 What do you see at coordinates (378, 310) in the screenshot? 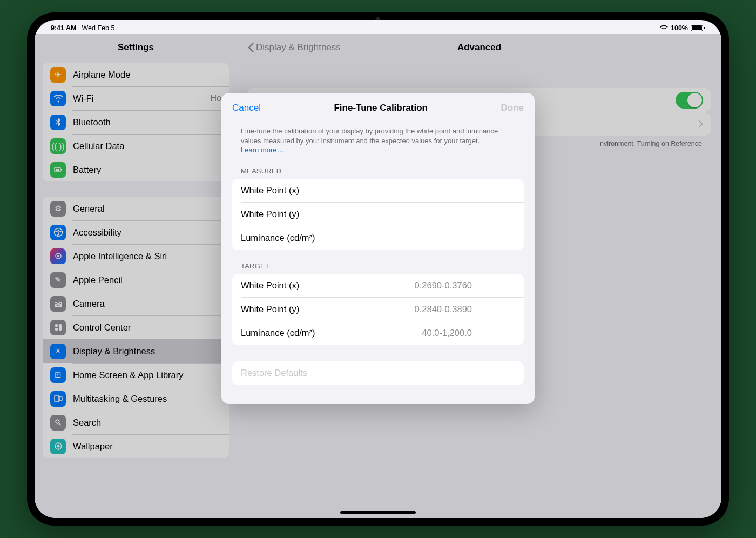
I see `field-white-point-y-: White Point (y)0.2840-0.3890` at bounding box center [378, 310].